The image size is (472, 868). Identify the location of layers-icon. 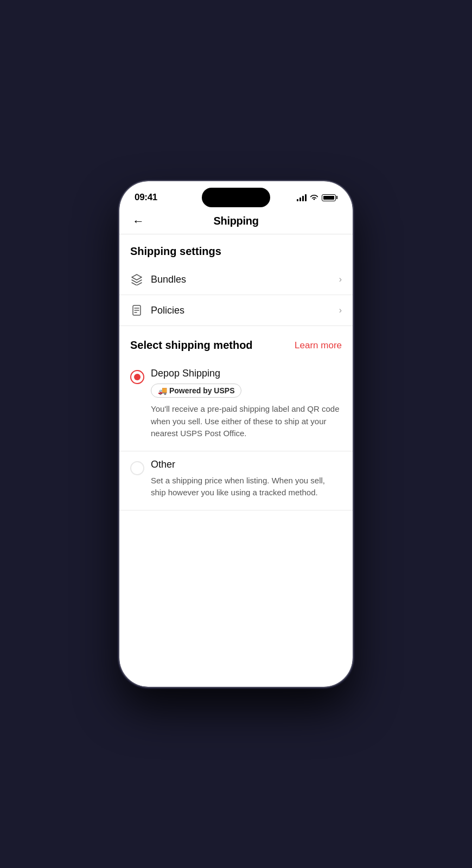
(137, 279).